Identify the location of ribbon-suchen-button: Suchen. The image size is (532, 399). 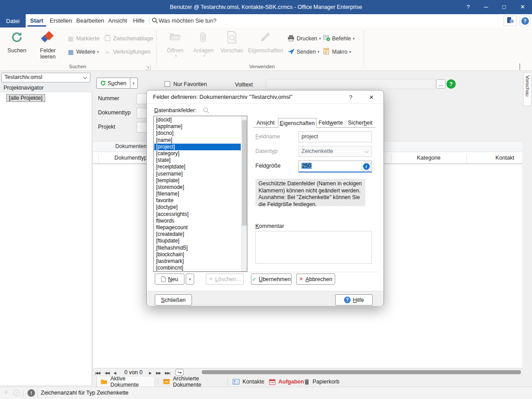
(17, 46).